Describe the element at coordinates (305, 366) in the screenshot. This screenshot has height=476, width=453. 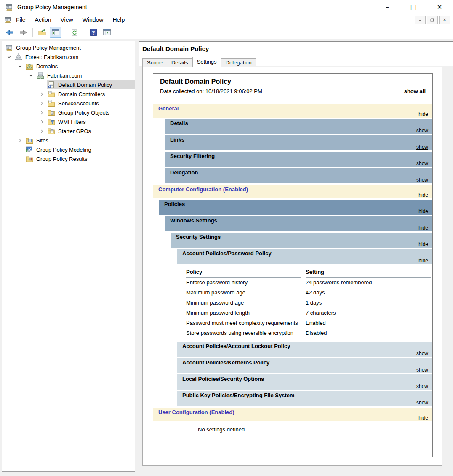
I see `section-kerberos-policy: Account Policies/Kerberos Policy show` at that location.